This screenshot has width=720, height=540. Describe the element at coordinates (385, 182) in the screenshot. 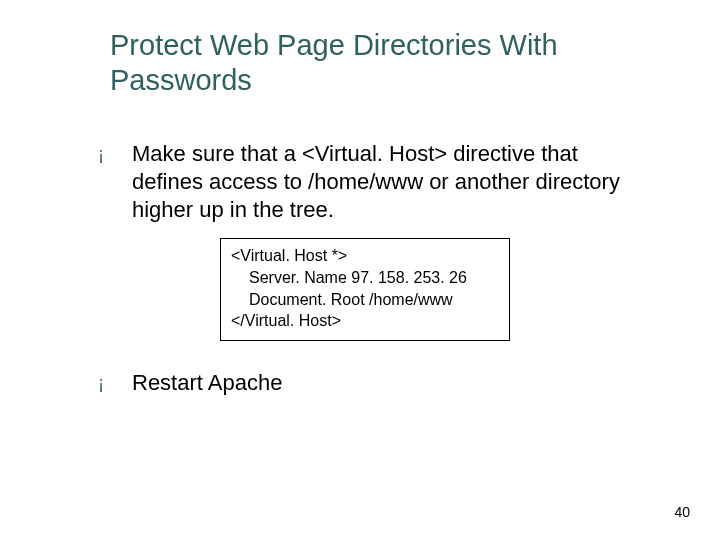

I see `bullet-text: Make sure that a <Virtual. Host> directi…` at that location.